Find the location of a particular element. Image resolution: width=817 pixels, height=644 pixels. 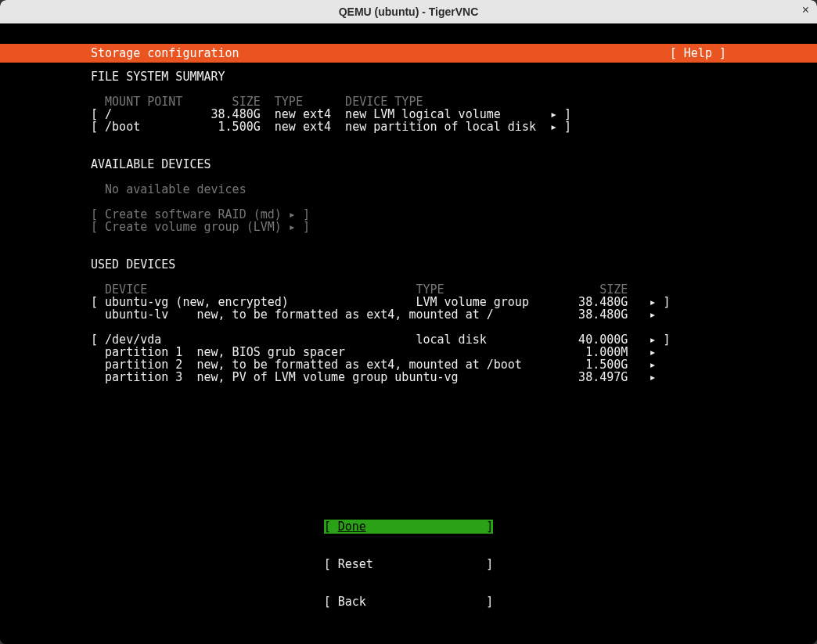

create-lvm-button: [ Create volume group (LVM) ▸ ] is located at coordinates (200, 227).